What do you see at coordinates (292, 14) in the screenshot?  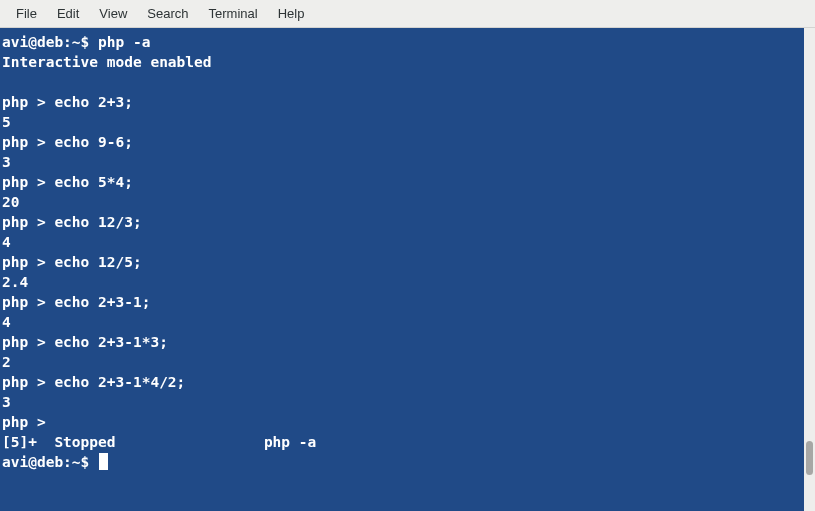 I see `menu-help: Help` at bounding box center [292, 14].